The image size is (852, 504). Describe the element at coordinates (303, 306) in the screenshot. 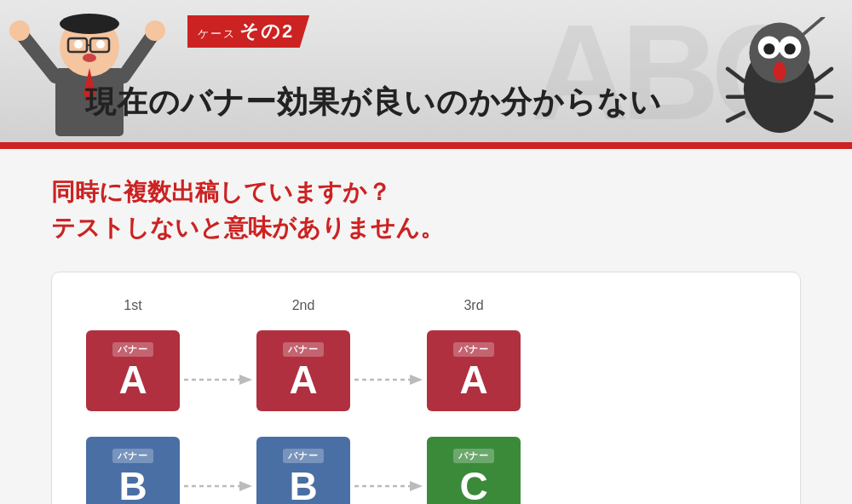

I see `col-label-2: 2nd` at that location.